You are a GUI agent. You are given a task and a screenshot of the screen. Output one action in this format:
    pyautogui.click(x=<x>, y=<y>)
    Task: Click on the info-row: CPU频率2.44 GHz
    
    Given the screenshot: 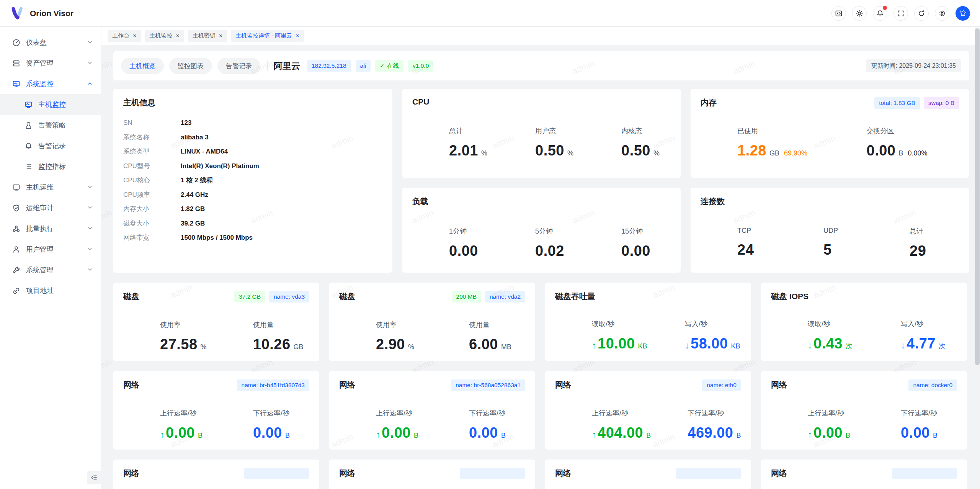 What is the action you would take?
    pyautogui.click(x=253, y=195)
    